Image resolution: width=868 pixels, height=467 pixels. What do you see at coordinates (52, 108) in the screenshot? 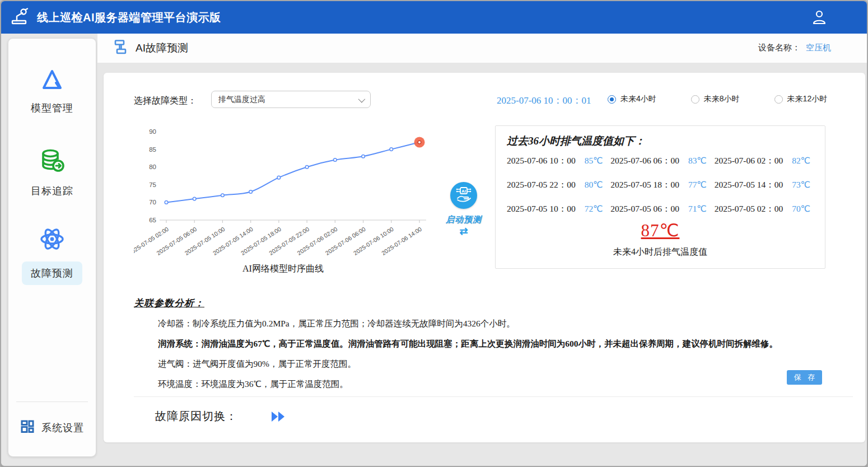
I see `sidebar-item-label: 模型管理` at bounding box center [52, 108].